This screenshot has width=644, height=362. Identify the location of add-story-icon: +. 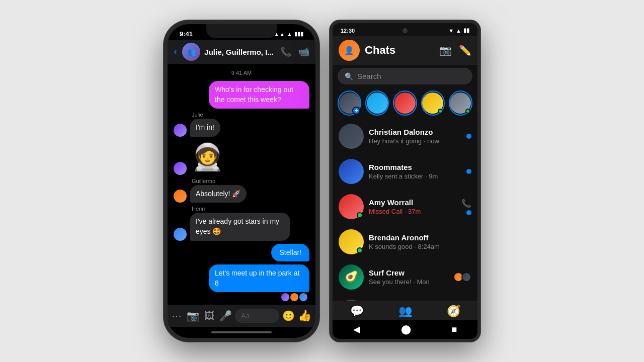
(356, 111).